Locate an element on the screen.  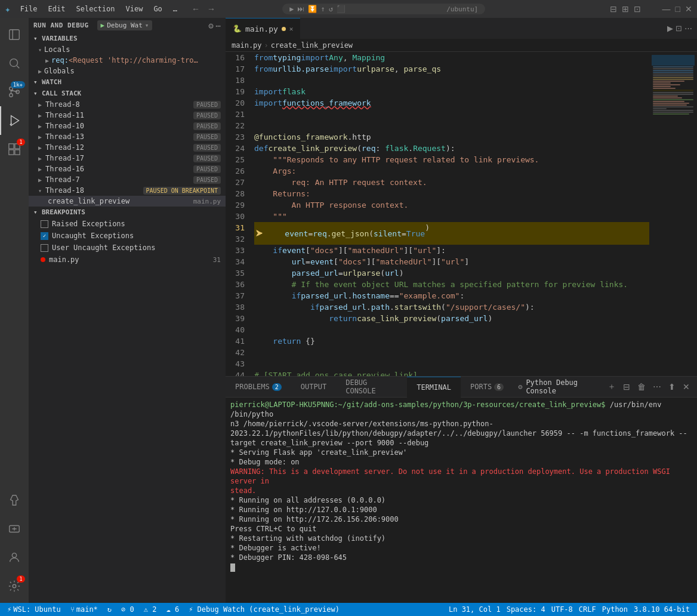
trash-terminal-button: 🗑 is located at coordinates (642, 387).